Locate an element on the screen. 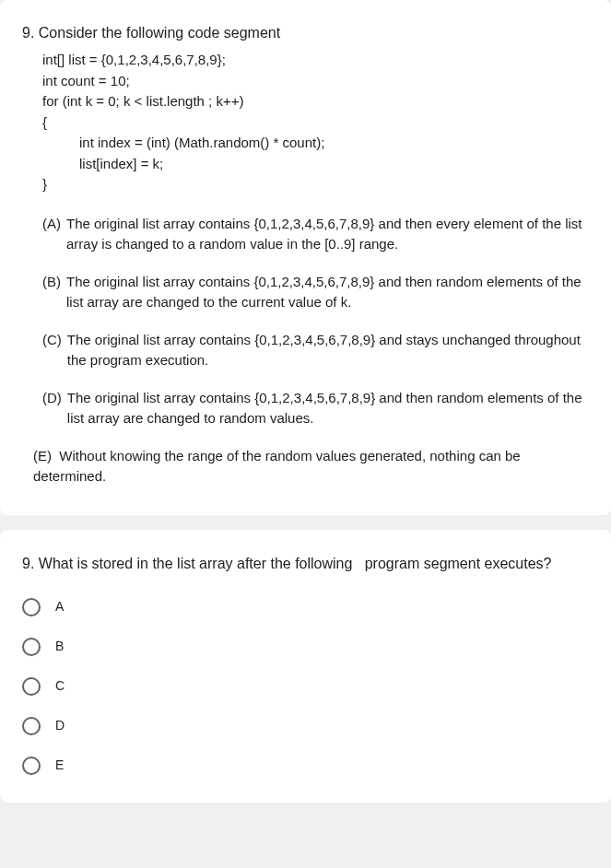 Image resolution: width=611 pixels, height=868 pixels. radio-option-c: C is located at coordinates (306, 686).